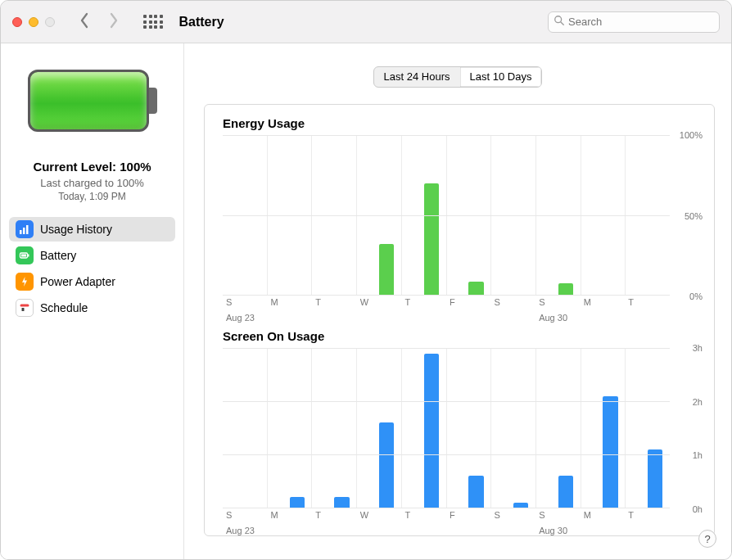 The height and width of the screenshot is (560, 732). What do you see at coordinates (92, 229) in the screenshot?
I see `sidebar-item-usage-history: Usage History` at bounding box center [92, 229].